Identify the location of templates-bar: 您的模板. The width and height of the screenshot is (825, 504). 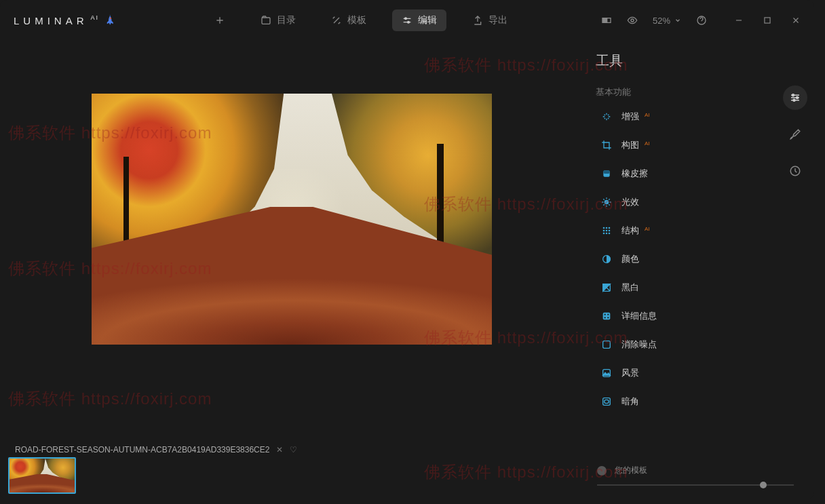
(695, 475).